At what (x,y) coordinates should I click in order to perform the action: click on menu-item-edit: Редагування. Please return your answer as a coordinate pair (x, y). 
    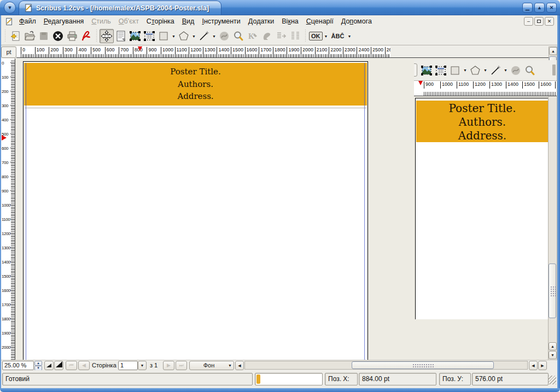
    Looking at the image, I should click on (64, 21).